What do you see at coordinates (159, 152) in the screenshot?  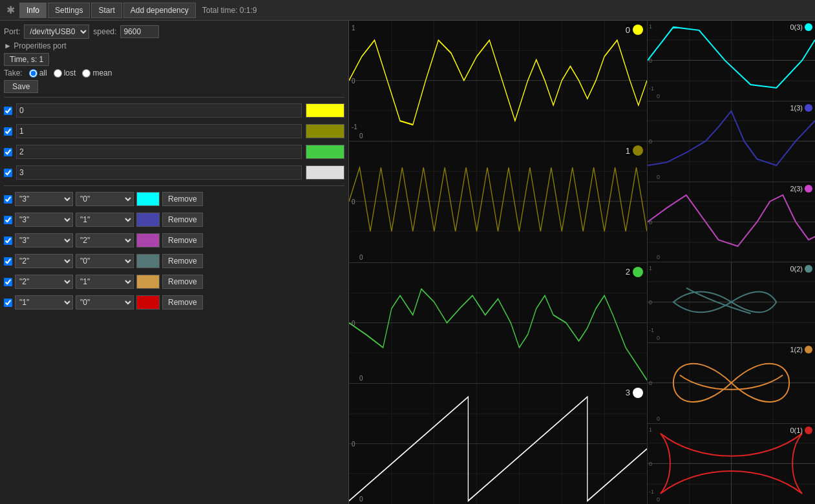 I see `channel-2-name` at bounding box center [159, 152].